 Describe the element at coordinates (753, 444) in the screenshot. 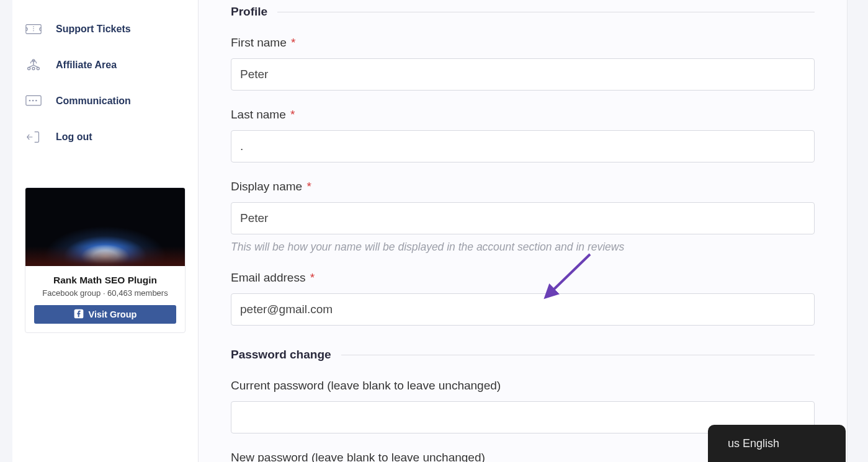

I see `language-label: us English` at that location.